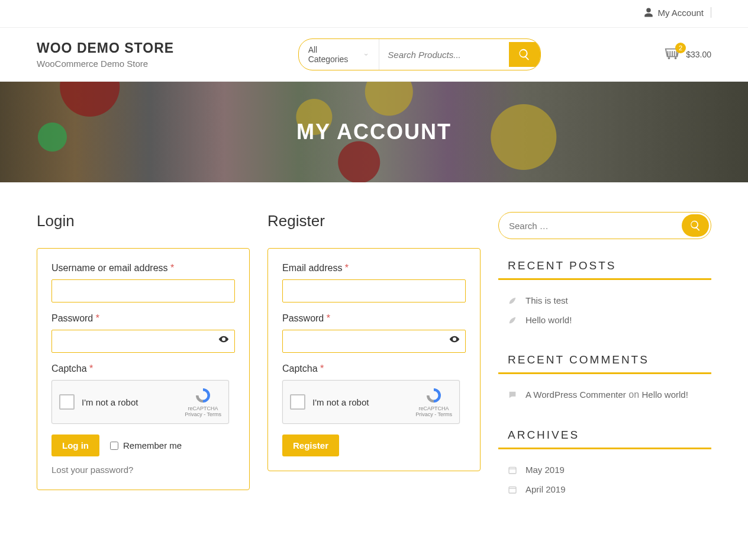  What do you see at coordinates (143, 221) in the screenshot?
I see `login-heading: Login` at bounding box center [143, 221].